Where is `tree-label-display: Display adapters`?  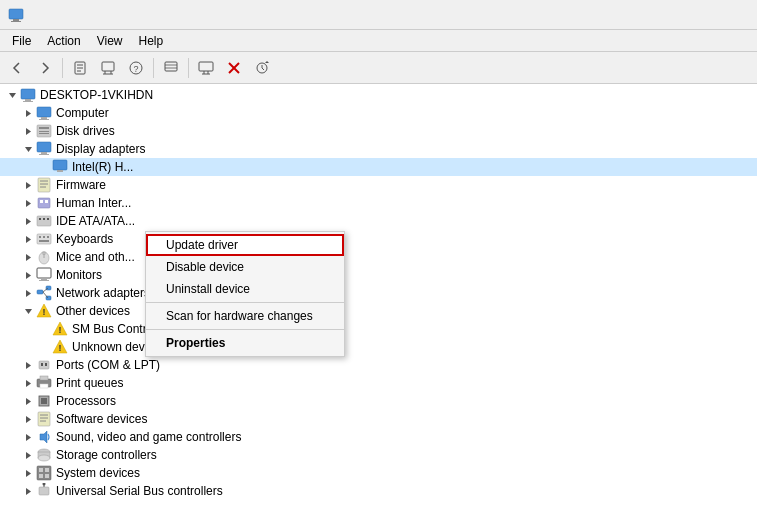
tree-label-display: Display adapters is located at coordinates (100, 149).